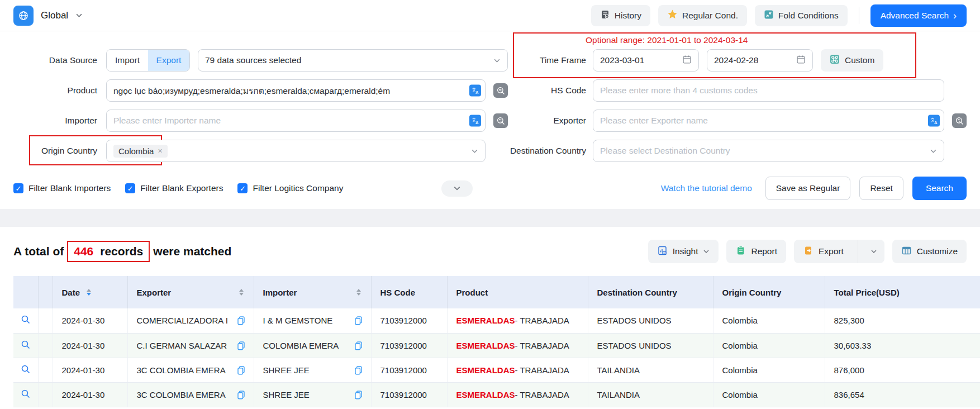 This screenshot has width=980, height=409. Describe the element at coordinates (312, 321) in the screenshot. I see `cell-importer: I & M GEMSTONE` at that location.